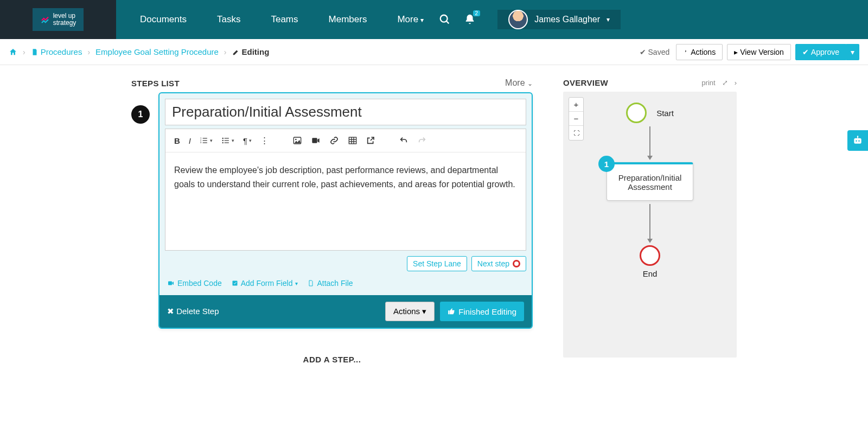 This screenshot has height=421, width=868. I want to click on external-link-icon, so click(371, 141).